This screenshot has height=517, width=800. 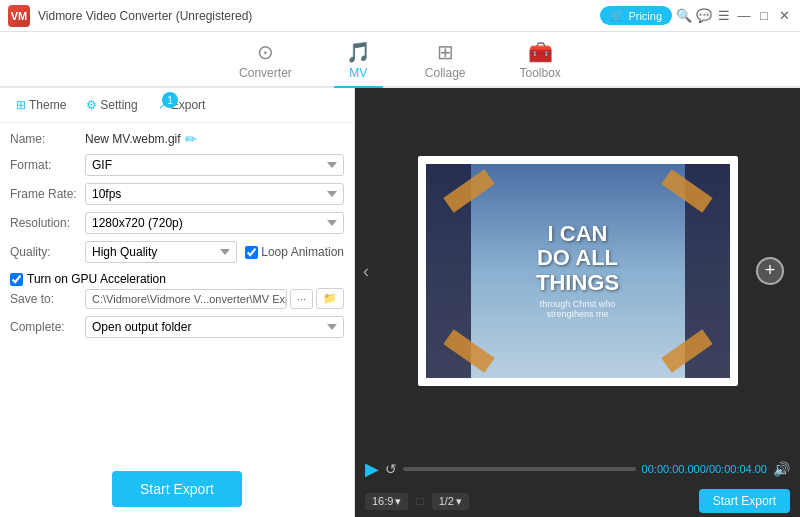 What do you see at coordinates (214, 139) in the screenshot?
I see `name-value: New MV.webm.gif ✏` at bounding box center [214, 139].